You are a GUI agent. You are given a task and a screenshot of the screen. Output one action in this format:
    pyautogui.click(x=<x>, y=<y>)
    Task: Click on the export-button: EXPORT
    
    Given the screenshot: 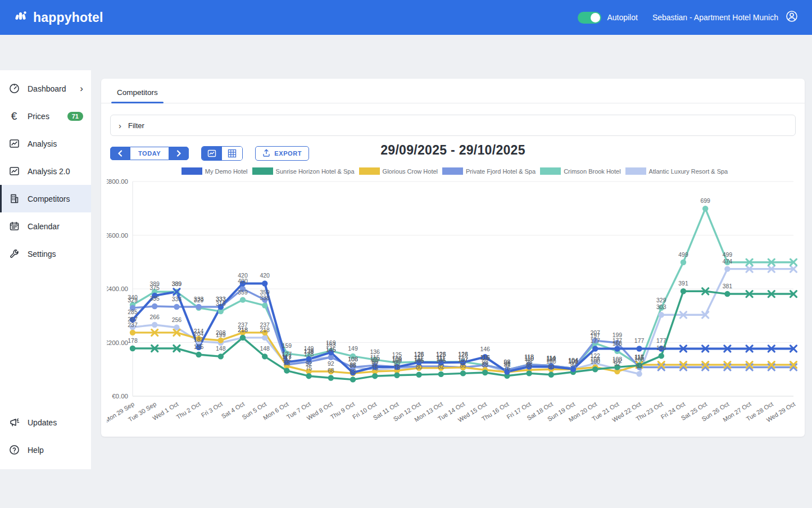 What is the action you would take?
    pyautogui.click(x=282, y=153)
    